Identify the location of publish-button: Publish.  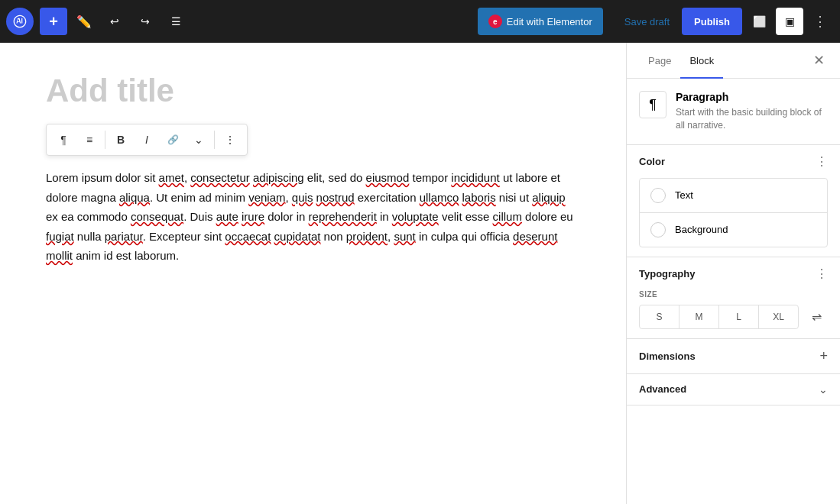
(712, 21).